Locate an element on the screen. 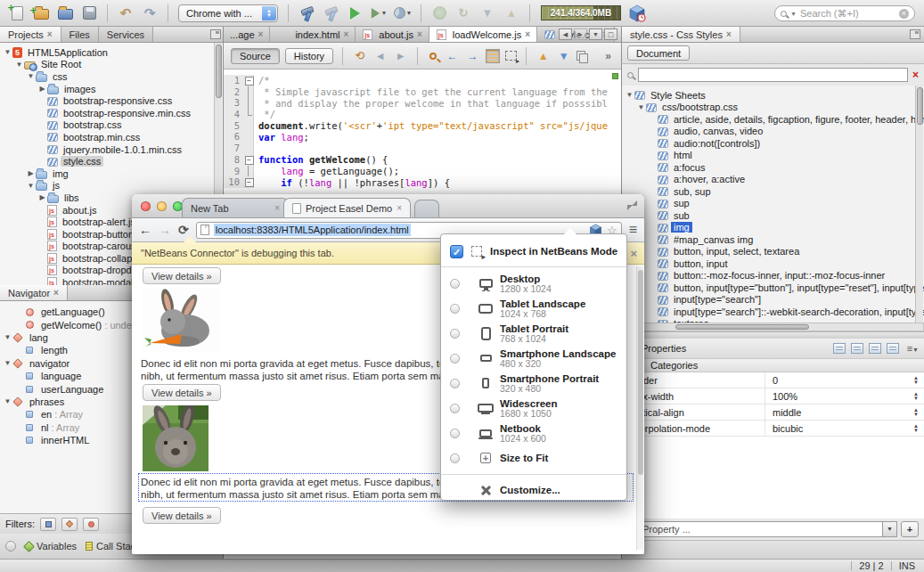 The image size is (924, 572). scroll-tabs-left-icon: ◀ is located at coordinates (565, 34).